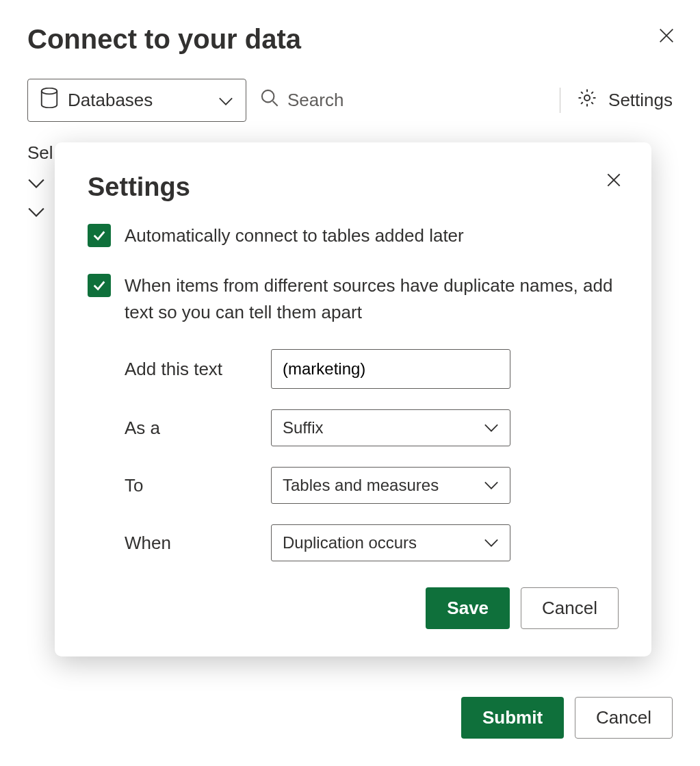  Describe the element at coordinates (391, 369) in the screenshot. I see `add-text-input` at that location.